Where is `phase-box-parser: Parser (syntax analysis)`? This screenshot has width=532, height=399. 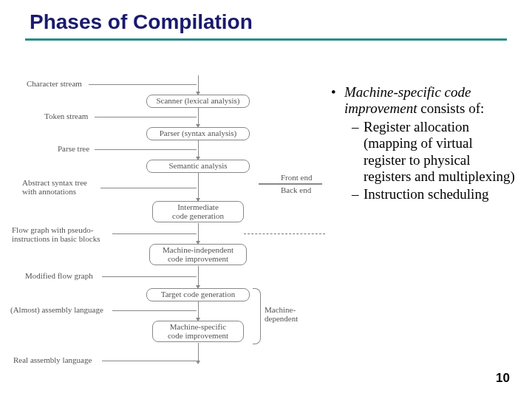
phase-box-parser: Parser (syntax analysis) is located at coordinates (198, 134).